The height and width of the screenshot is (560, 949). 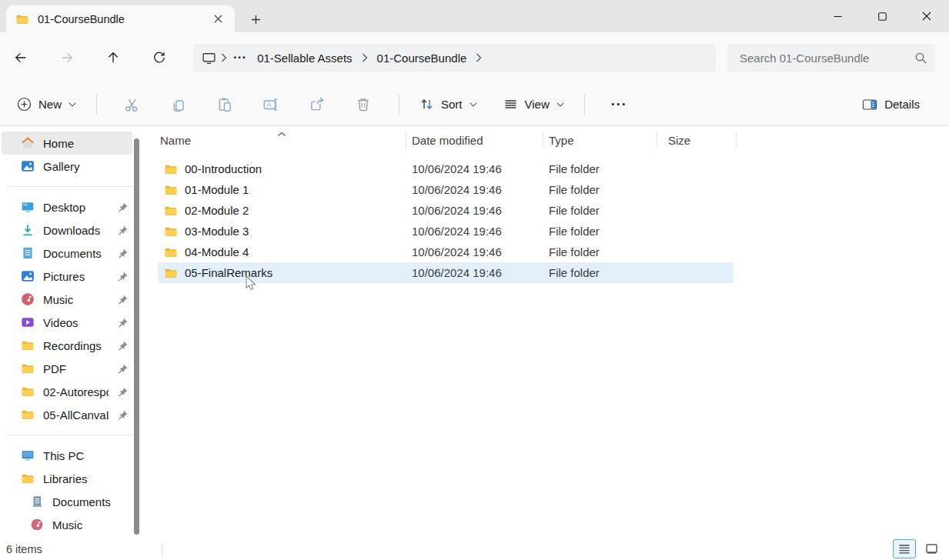 I want to click on new-button: New, so click(x=46, y=105).